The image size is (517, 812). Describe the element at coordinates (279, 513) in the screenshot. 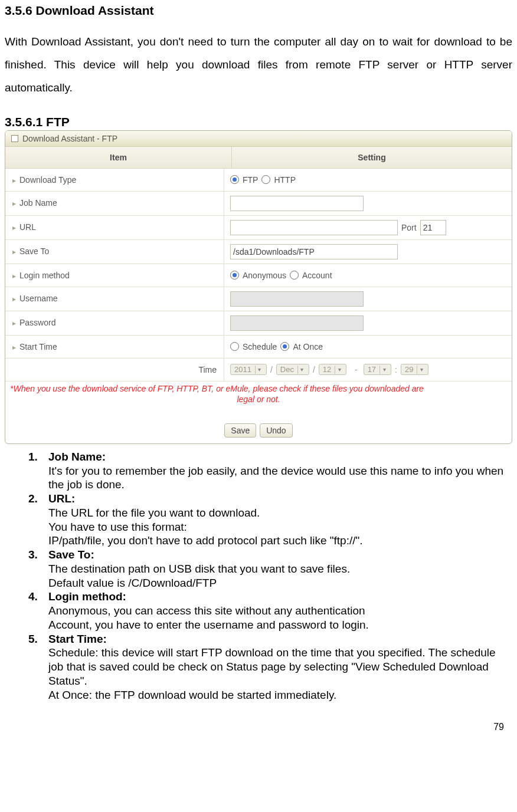

I see `list-desc: The URL for the file you want to downloa…` at that location.